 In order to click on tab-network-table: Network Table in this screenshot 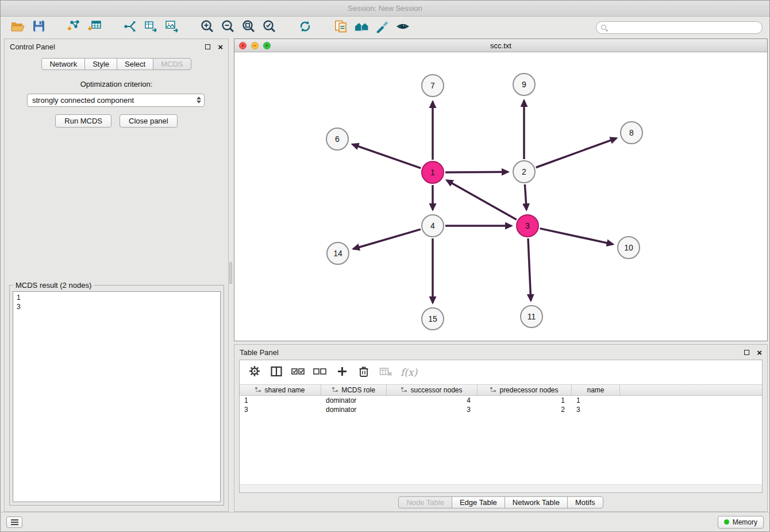, I will do `click(536, 502)`.